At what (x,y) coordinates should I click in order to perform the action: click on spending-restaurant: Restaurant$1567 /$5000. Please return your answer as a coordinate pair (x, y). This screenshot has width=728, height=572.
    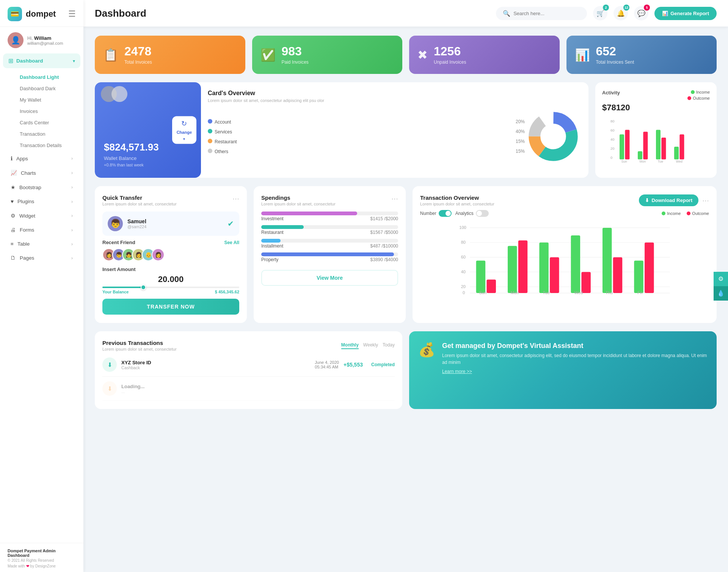
    Looking at the image, I should click on (330, 230).